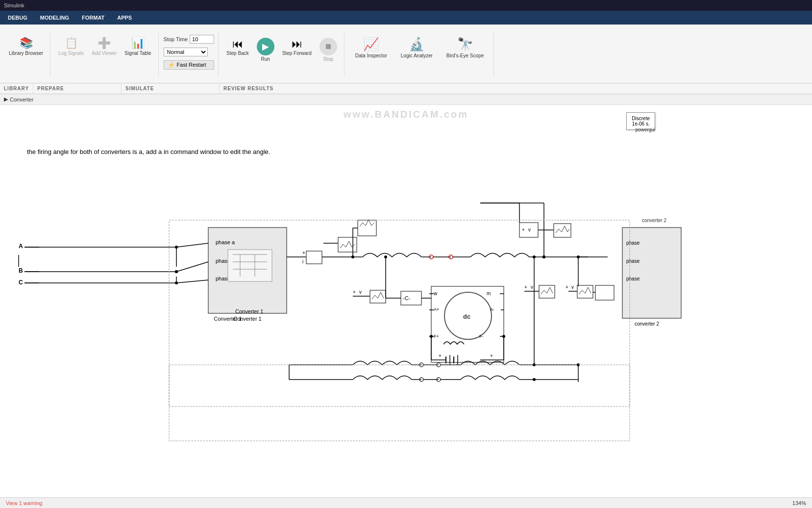 The height and width of the screenshot is (508, 812). I want to click on svg-text: converter 2, so click(647, 324).